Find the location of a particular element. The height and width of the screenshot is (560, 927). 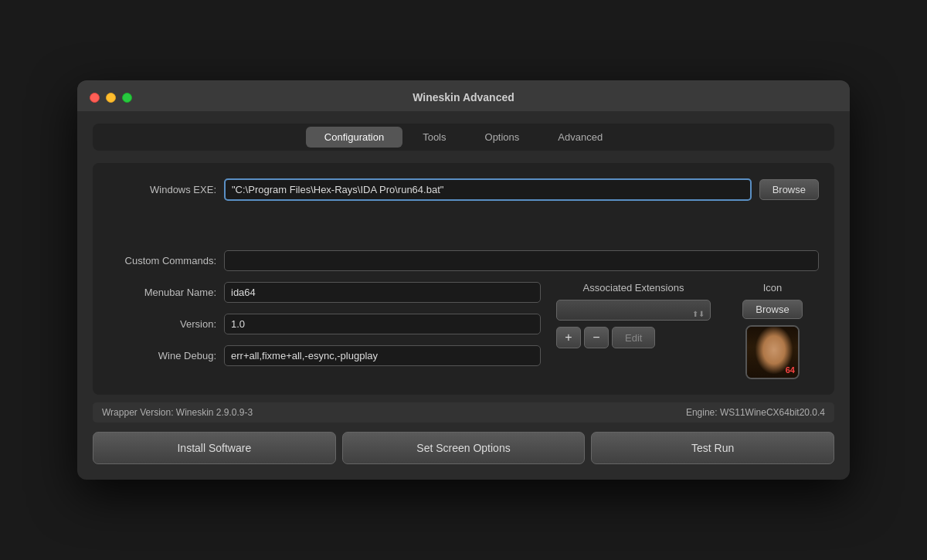

custom-commands-label: Custom Commands: is located at coordinates (162, 261).